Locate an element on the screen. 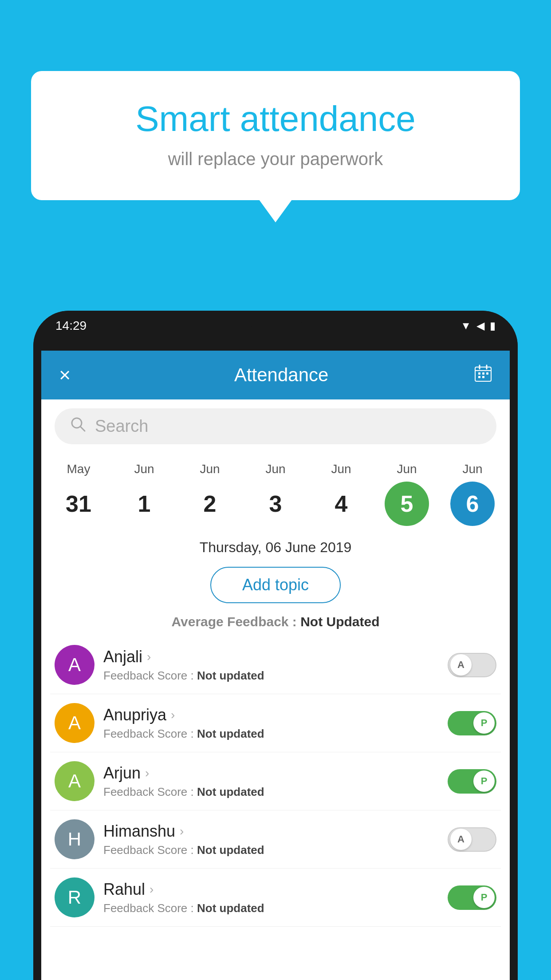 This screenshot has height=980, width=551. date-item-2: Jun2 is located at coordinates (210, 494).